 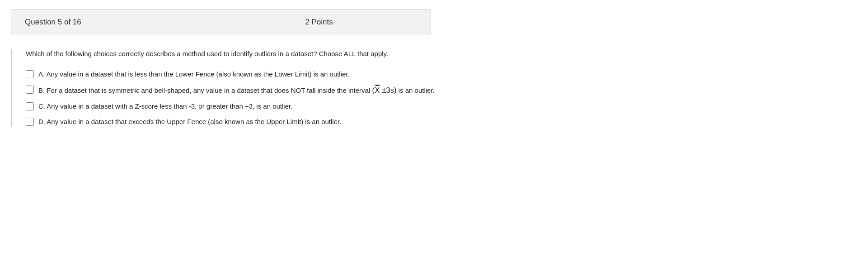 I want to click on option-b-label: B. For a dataset that is symmetric and b…, so click(x=237, y=91).